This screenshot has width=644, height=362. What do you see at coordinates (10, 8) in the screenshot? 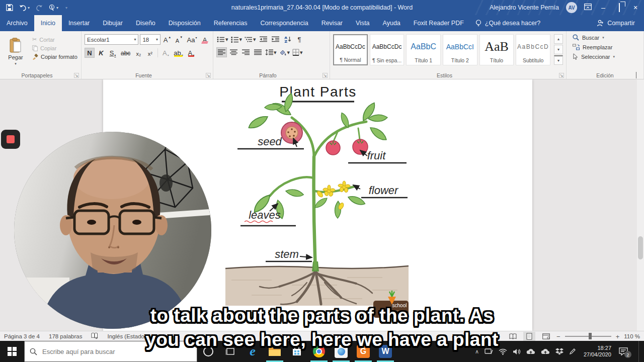
I see `save-icon` at bounding box center [10, 8].